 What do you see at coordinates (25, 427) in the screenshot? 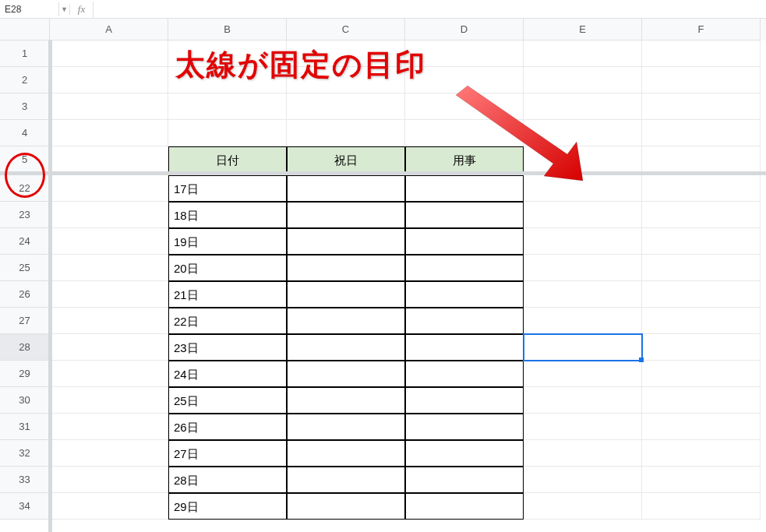
I see `row-header-31: 31` at bounding box center [25, 427].